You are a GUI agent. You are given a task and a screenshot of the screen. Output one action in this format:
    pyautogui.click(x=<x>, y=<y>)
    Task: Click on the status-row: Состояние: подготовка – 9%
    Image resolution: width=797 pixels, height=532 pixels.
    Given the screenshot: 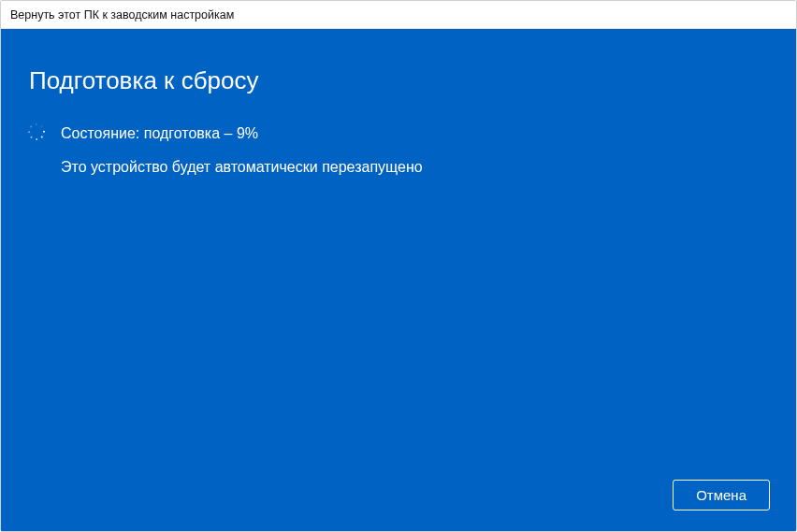 What is the action you would take?
    pyautogui.click(x=398, y=134)
    